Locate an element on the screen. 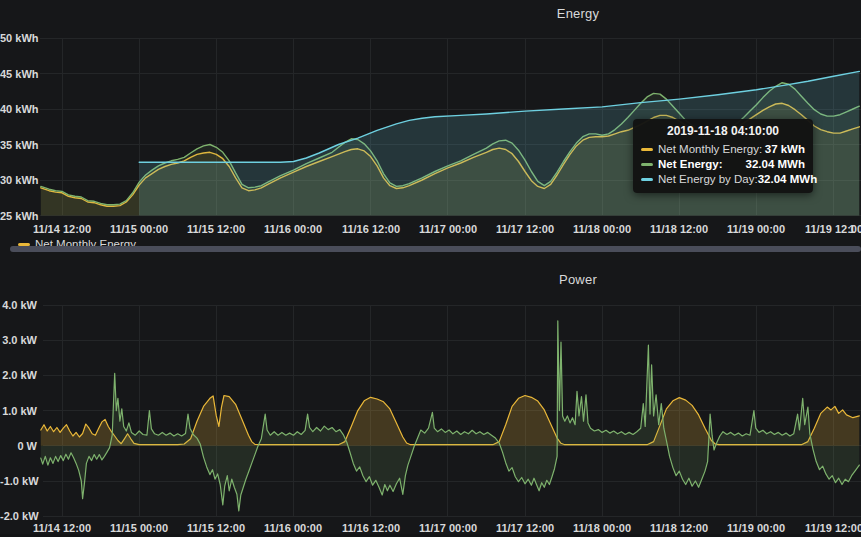 This screenshot has width=861, height=537. horizontal-scrollbar is located at coordinates (436, 249).